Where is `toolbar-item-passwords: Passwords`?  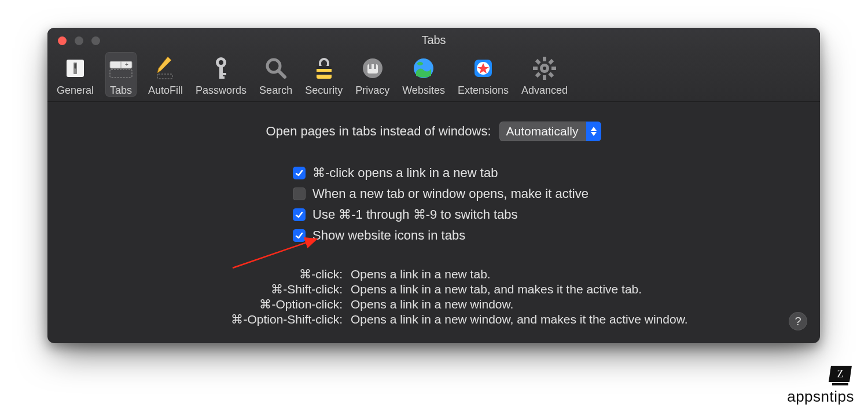 toolbar-item-passwords: Passwords is located at coordinates (221, 74).